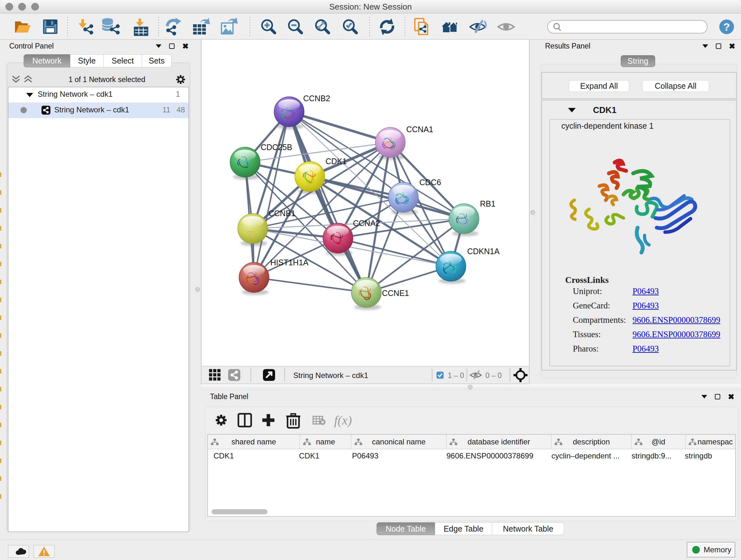 The height and width of the screenshot is (560, 741). Describe the element at coordinates (420, 129) in the screenshot. I see `svg-text: CCNA1` at that location.